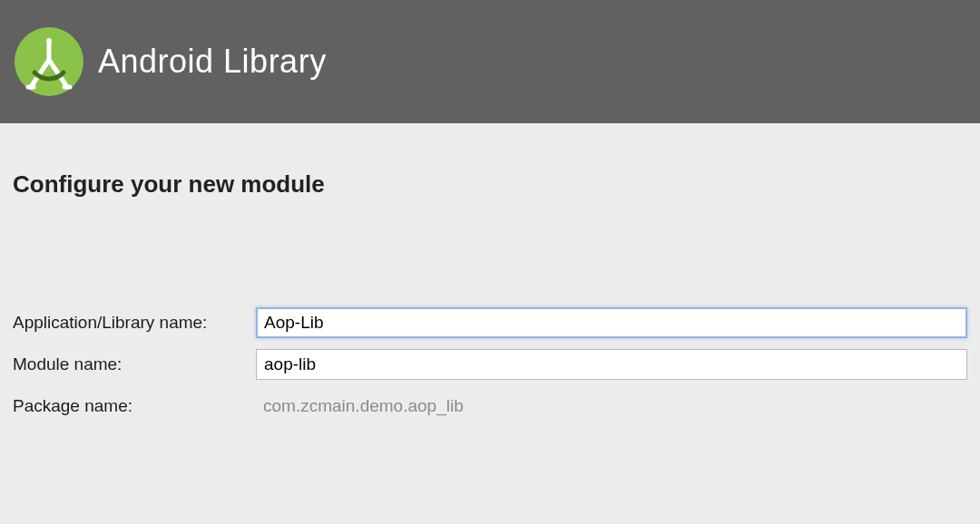 This screenshot has width=980, height=524. I want to click on section-title: Configure your new module, so click(490, 185).